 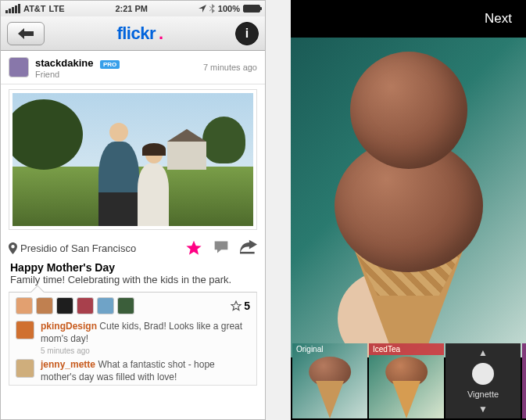 What do you see at coordinates (406, 381) in the screenshot?
I see `filter-icedtea: IcedTea` at bounding box center [406, 381].